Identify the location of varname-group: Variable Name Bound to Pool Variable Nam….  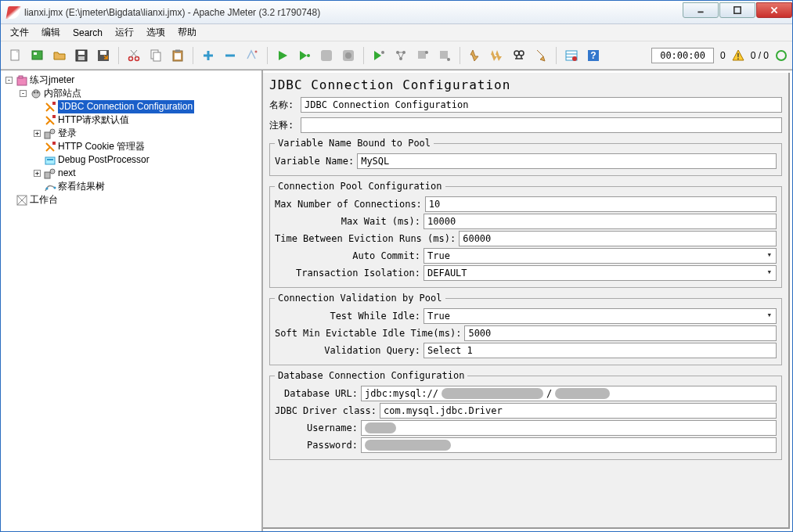
(526, 156).